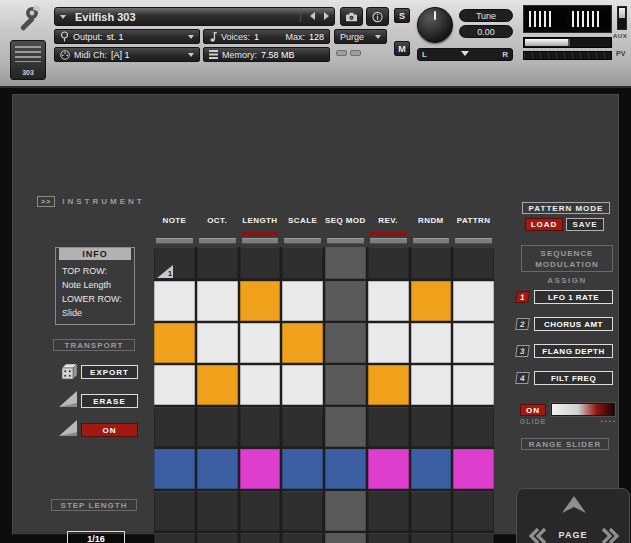 Image resolution: width=631 pixels, height=543 pixels. I want to click on step-cell-r4-c8, so click(474, 385).